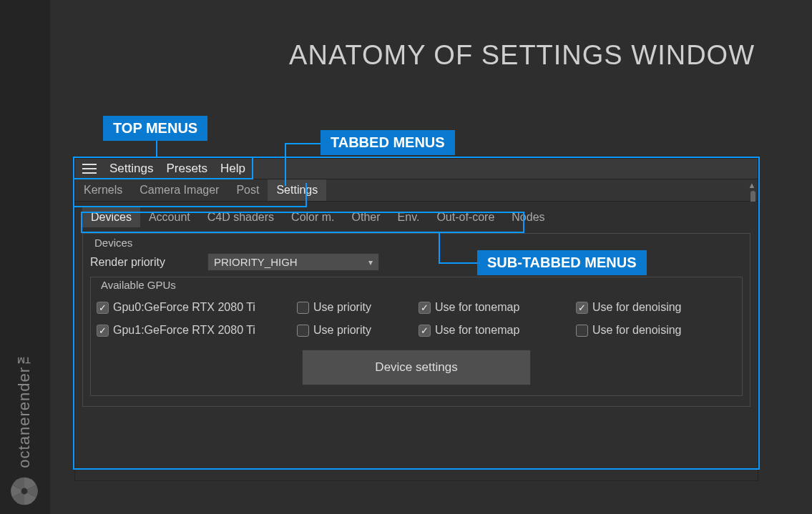 The width and height of the screenshot is (812, 514). I want to click on tab-post: Post, so click(248, 190).